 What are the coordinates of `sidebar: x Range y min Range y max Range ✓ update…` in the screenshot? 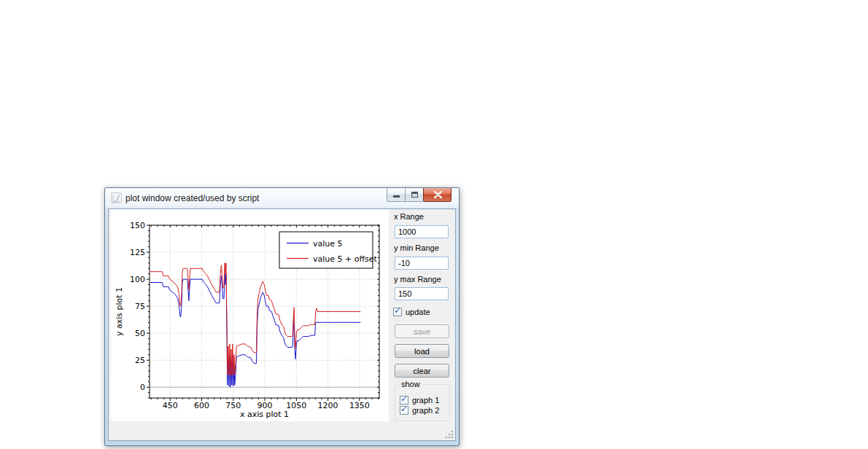 It's located at (423, 318).